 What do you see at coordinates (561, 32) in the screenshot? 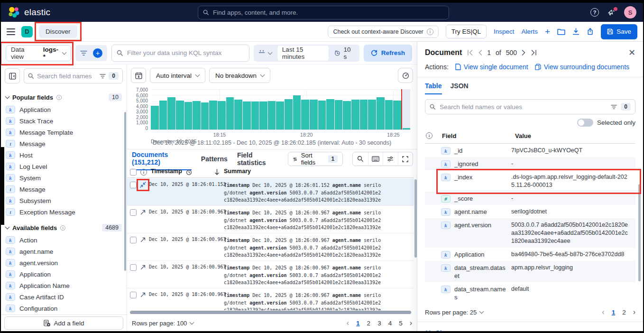
I see `open-folder-icon` at bounding box center [561, 32].